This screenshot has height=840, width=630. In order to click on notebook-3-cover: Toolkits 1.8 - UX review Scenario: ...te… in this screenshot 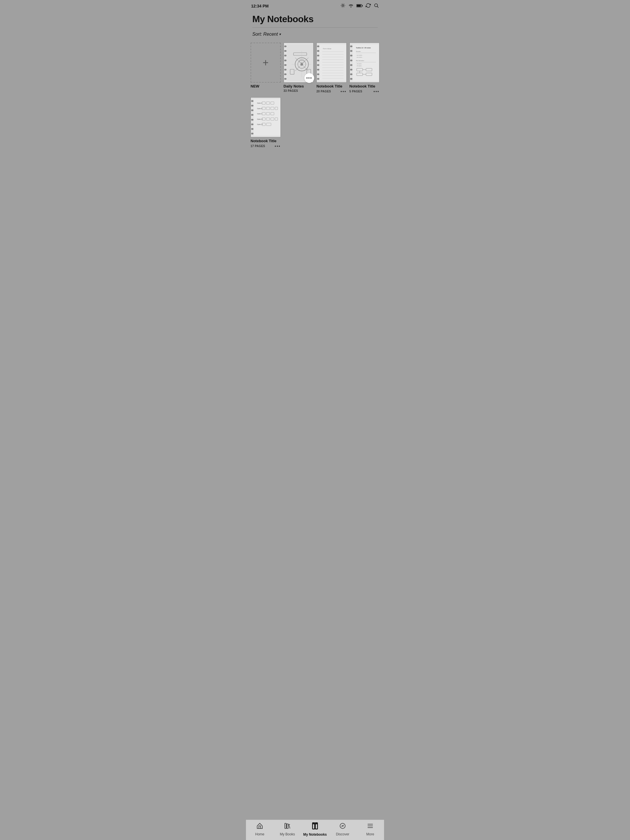, I will do `click(365, 63)`.